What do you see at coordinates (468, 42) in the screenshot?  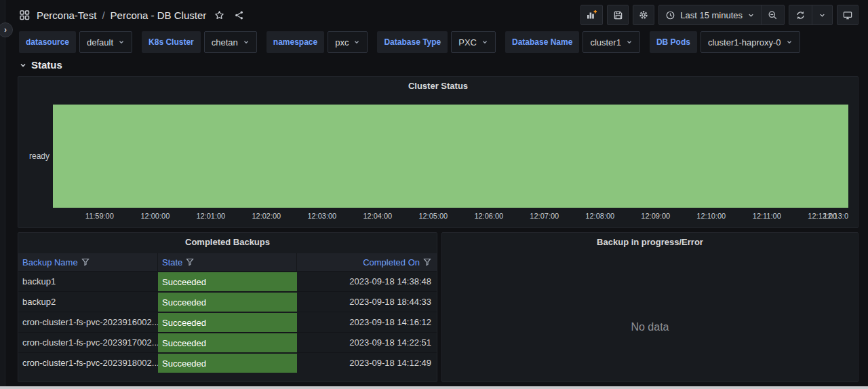 I see `variable-current-value: PXC` at bounding box center [468, 42].